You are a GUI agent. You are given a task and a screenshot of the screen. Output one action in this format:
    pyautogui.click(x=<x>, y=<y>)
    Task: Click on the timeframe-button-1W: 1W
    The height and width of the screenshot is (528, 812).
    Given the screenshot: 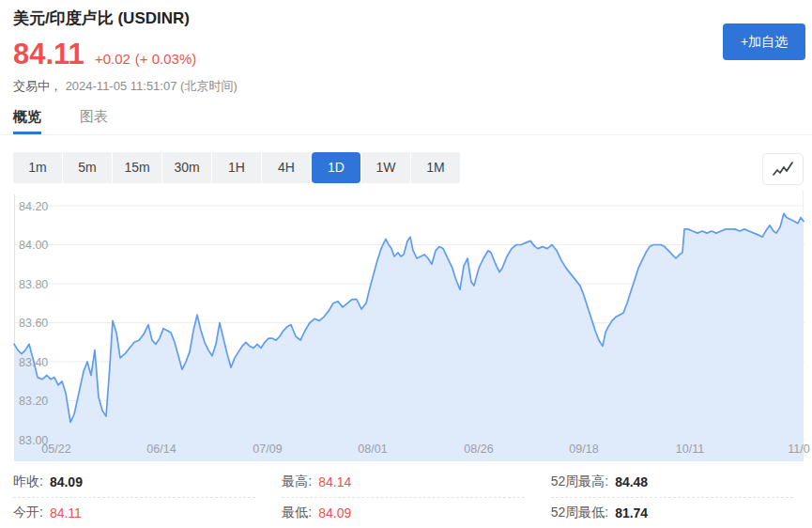 What is the action you would take?
    pyautogui.click(x=386, y=167)
    